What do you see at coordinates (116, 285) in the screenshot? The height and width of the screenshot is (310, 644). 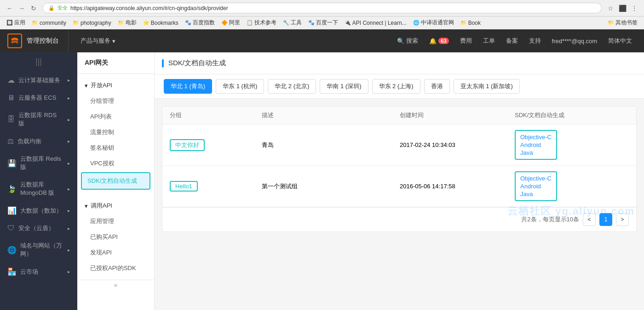 I see `sidebar-resize-handle: ≡` at bounding box center [116, 285].